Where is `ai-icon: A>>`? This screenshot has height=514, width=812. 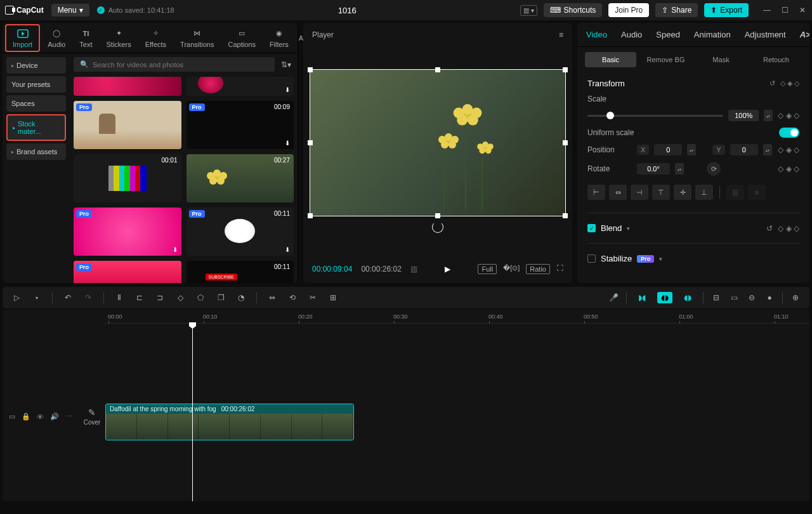
ai-icon: A>> is located at coordinates (804, 34).